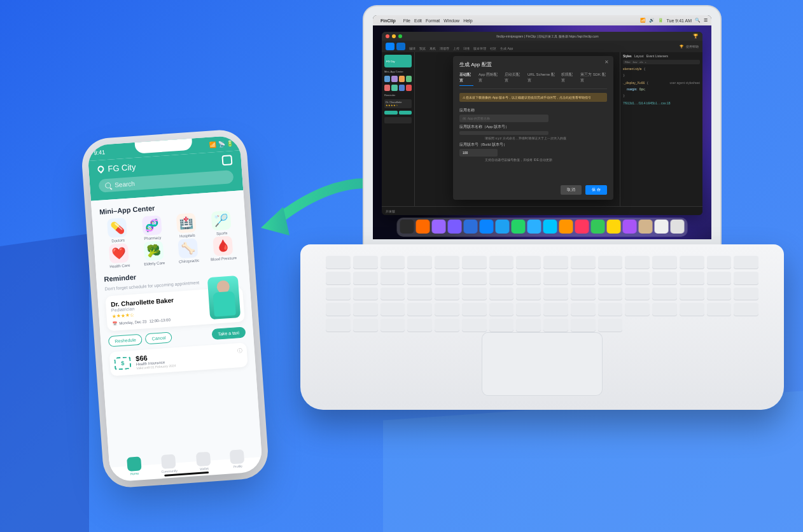  Describe the element at coordinates (134, 466) in the screenshot. I see `tabbar-item: Home` at that location.